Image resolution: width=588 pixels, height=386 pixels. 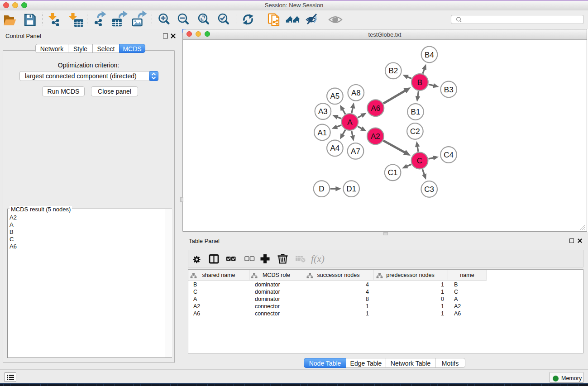 What do you see at coordinates (415, 131) in the screenshot?
I see `svg-text: C2` at bounding box center [415, 131].